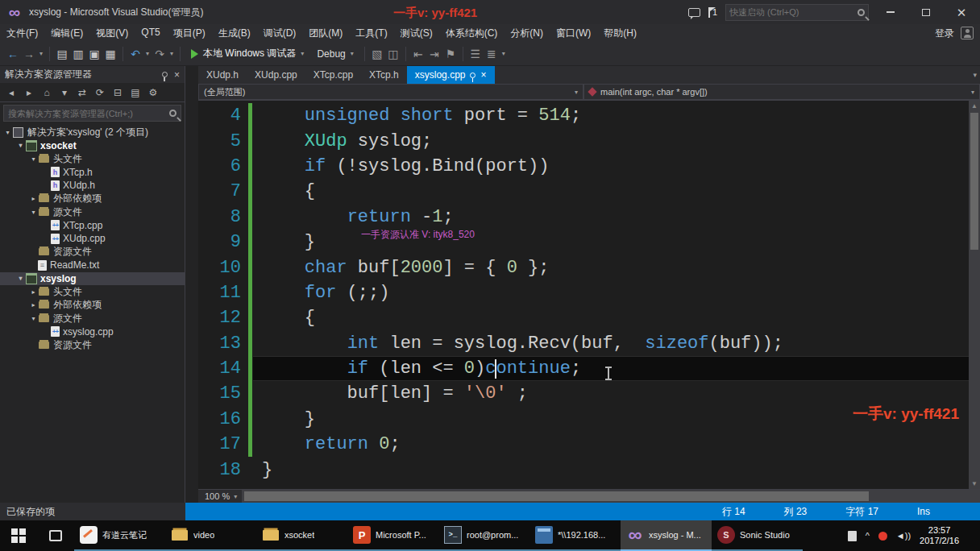 This screenshot has width=980, height=551. Describe the element at coordinates (393, 536) in the screenshot. I see `taskbar-item-Microsoft P...: PMicrosoft P...` at that location.